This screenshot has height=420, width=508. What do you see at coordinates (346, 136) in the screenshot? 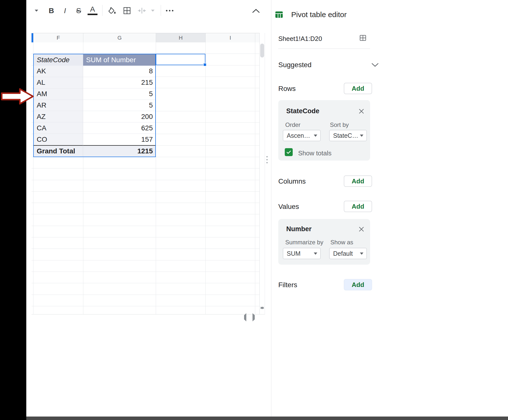
I see `sort-by-dropdown-value: StateC…` at bounding box center [346, 136].